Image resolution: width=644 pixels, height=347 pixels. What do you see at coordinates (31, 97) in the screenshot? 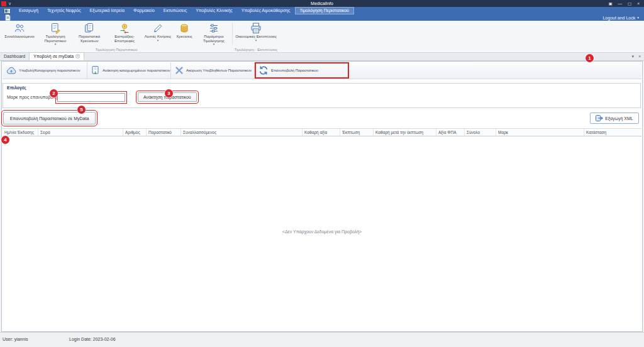
I see `mark-label: Μαρκ προς επανυποβολή` at bounding box center [31, 97].